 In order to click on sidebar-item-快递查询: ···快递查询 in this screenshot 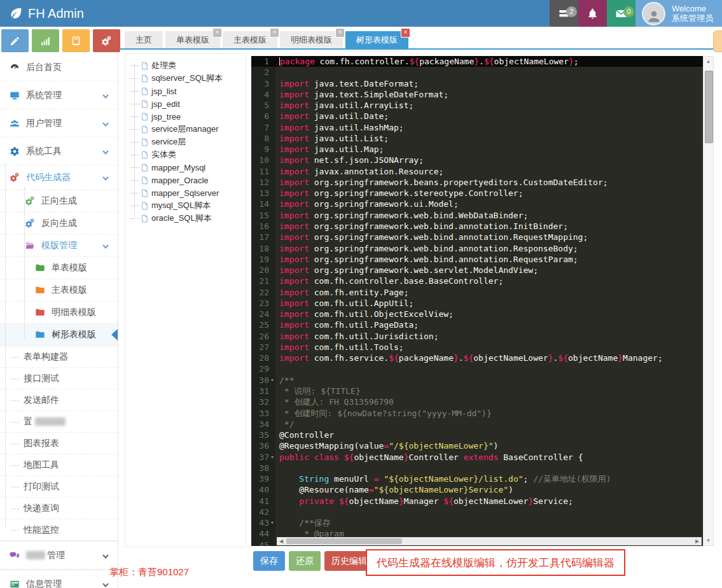, I will do `click(59, 508)`.